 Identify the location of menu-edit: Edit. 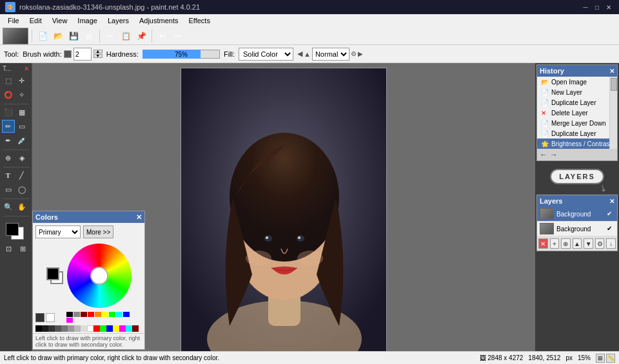
(36, 21).